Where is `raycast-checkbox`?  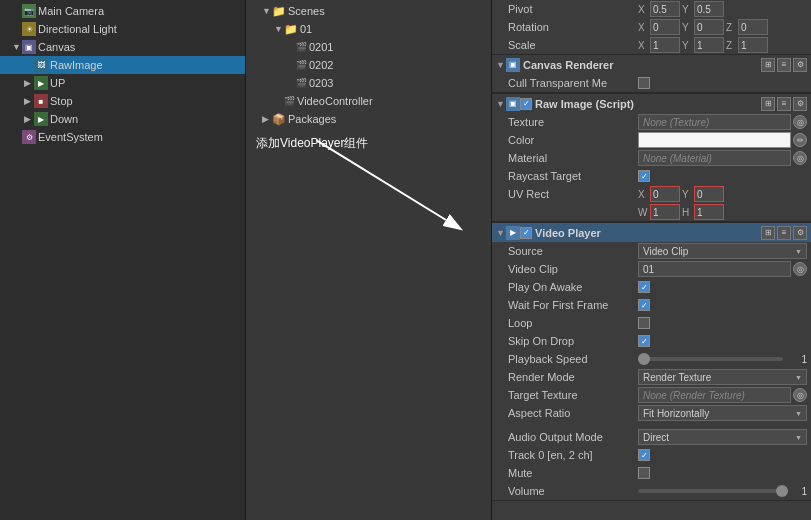 raycast-checkbox is located at coordinates (644, 176).